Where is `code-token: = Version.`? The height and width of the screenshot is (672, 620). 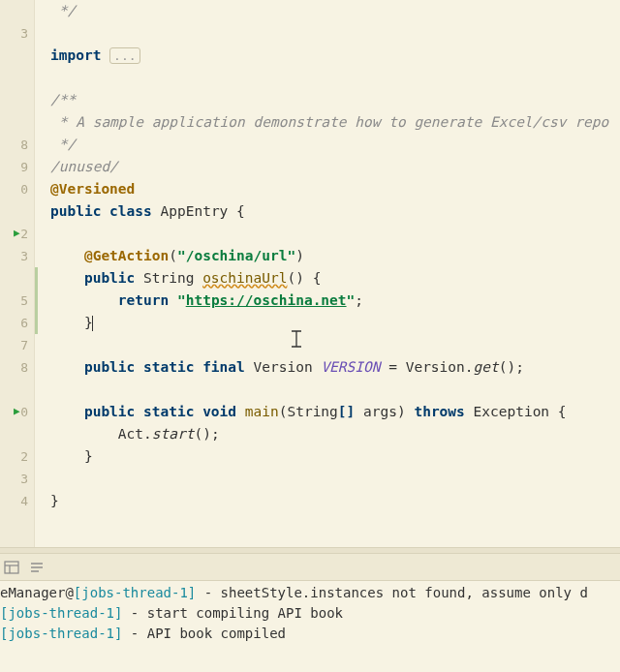 code-token: = Version. is located at coordinates (426, 367).